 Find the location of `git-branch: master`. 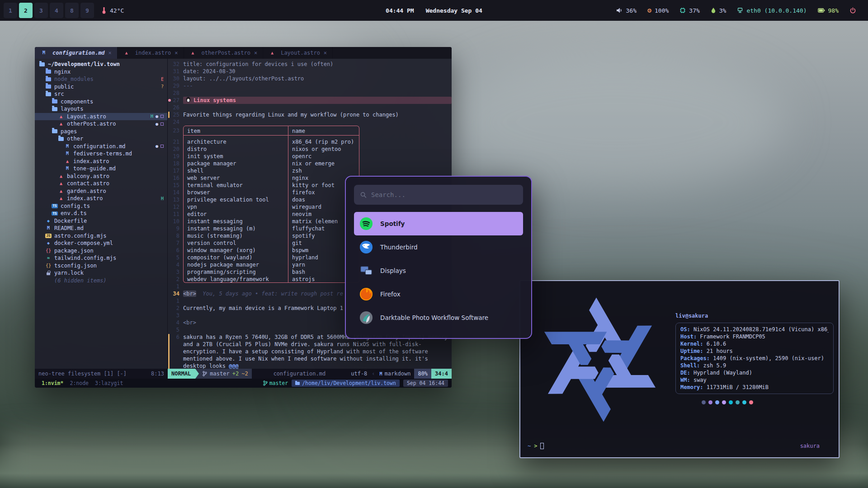

git-branch: master is located at coordinates (220, 374).